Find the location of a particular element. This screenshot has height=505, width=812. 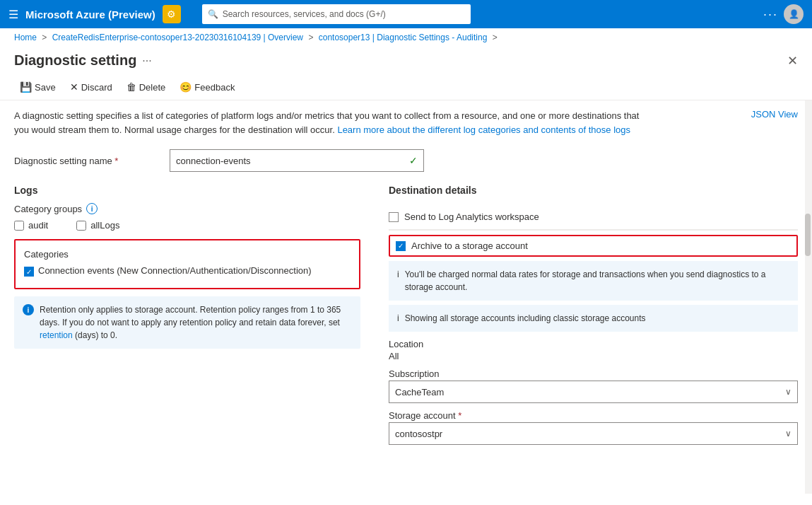

charge-info-text: You'll be charged normal data rates for … is located at coordinates (597, 281).